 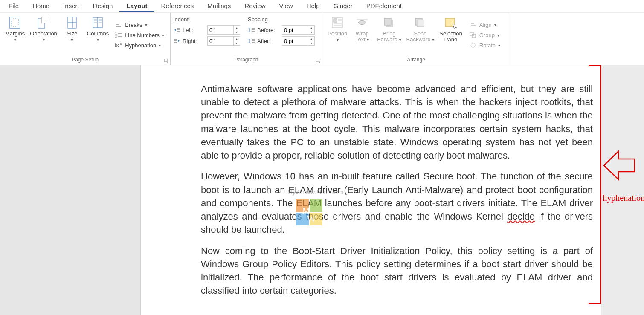 I want to click on hyphenation-button: bca- Hyphenation ▾, so click(x=139, y=45).